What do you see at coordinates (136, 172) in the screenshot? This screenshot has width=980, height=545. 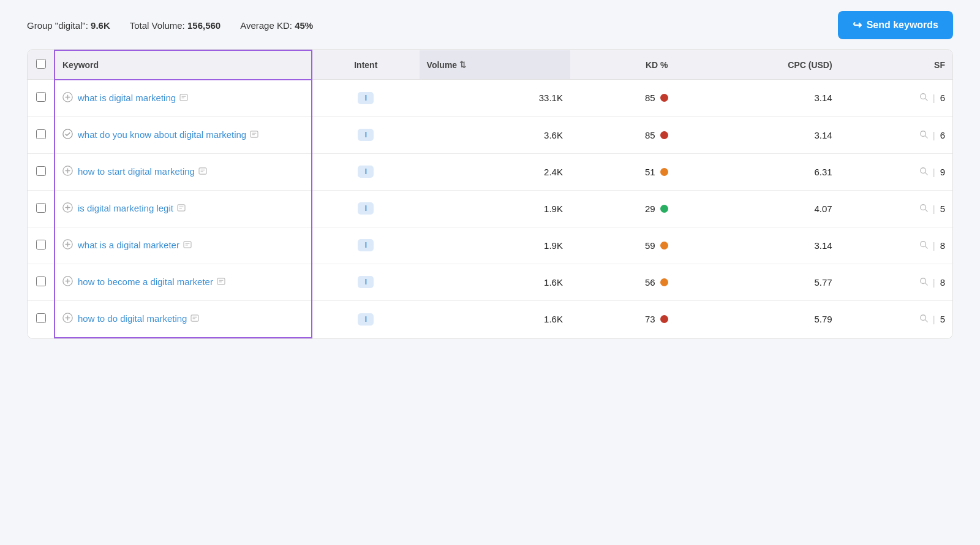 I see `keyword-text: how to start digital marketing` at bounding box center [136, 172].